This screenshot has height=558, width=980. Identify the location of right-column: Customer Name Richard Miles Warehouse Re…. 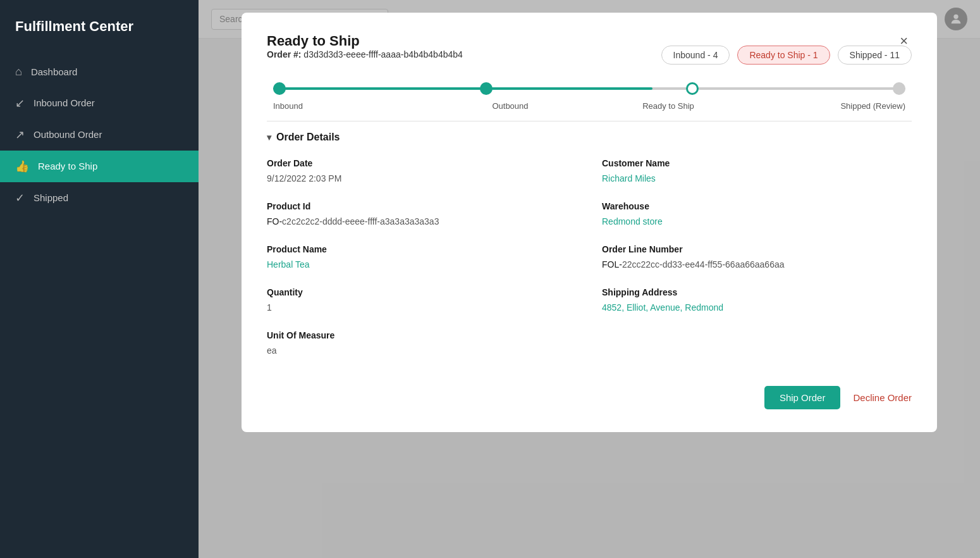
(757, 266).